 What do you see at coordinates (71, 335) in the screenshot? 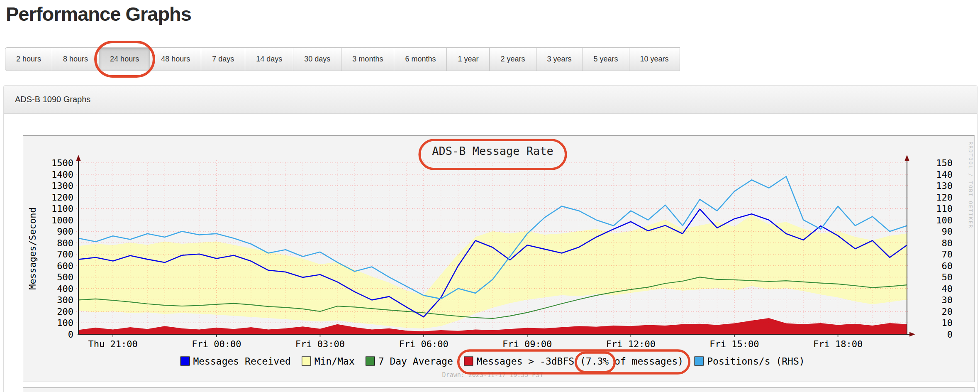
I see `left-axis-tick-label: 0` at bounding box center [71, 335].